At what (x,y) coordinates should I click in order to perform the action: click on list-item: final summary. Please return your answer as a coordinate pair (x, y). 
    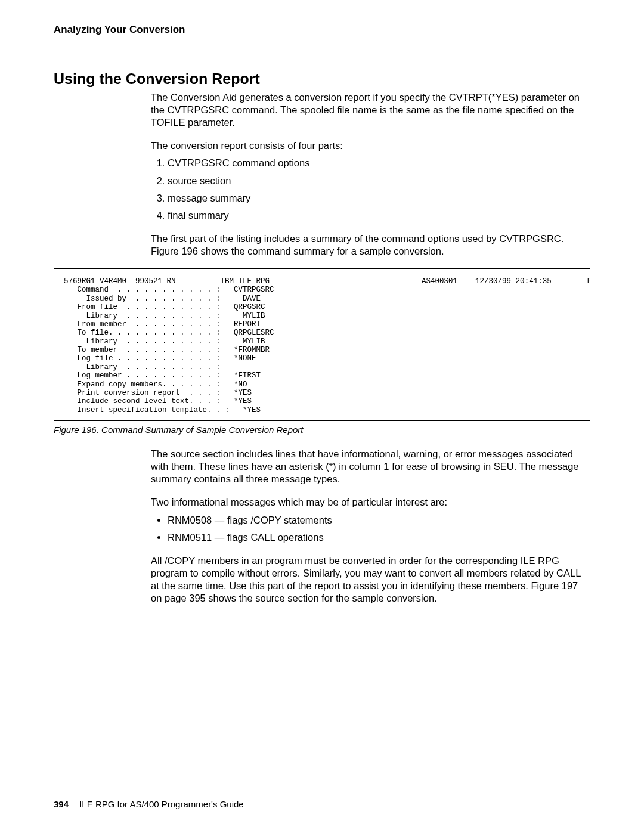
    Looking at the image, I should click on (379, 216).